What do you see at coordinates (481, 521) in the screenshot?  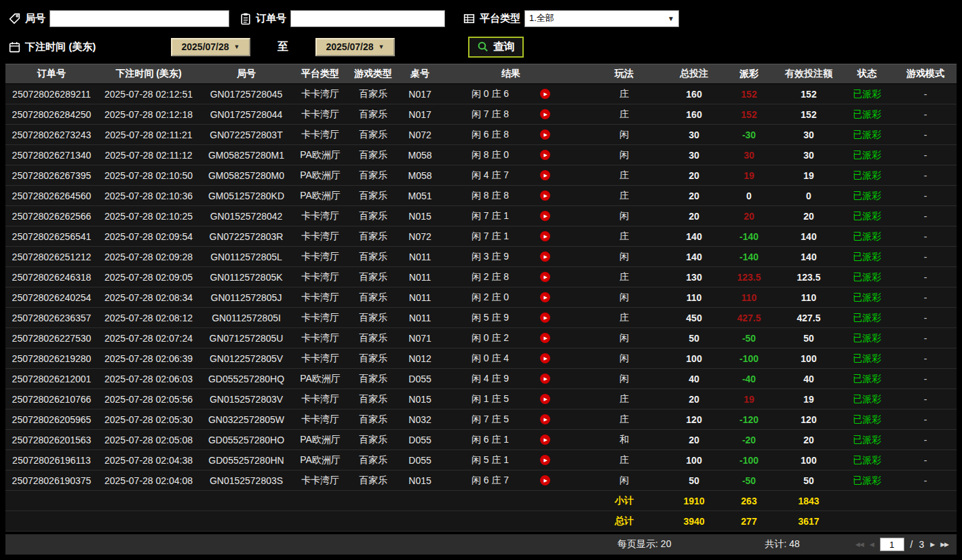 I see `total-row: 总计 3940 277 3617` at bounding box center [481, 521].